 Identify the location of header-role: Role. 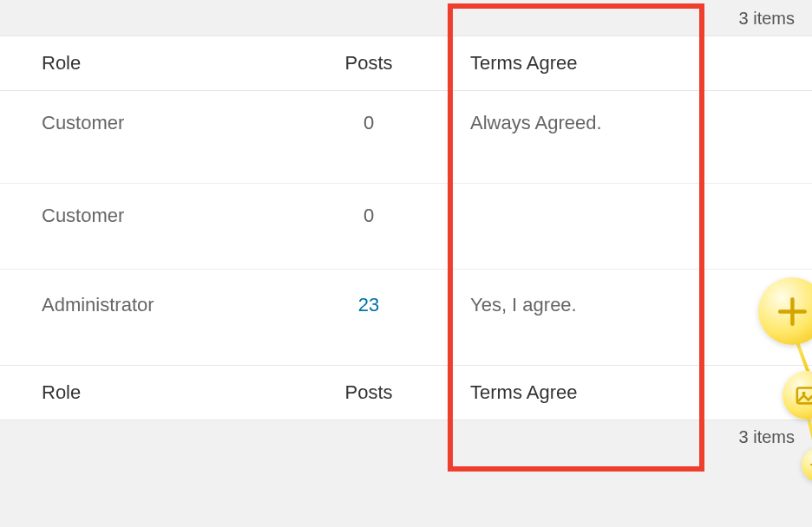
(147, 64).